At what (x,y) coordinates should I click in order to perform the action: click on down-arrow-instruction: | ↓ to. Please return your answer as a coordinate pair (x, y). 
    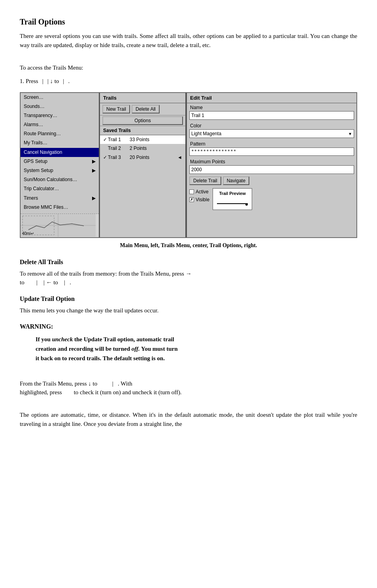
    Looking at the image, I should click on (53, 81).